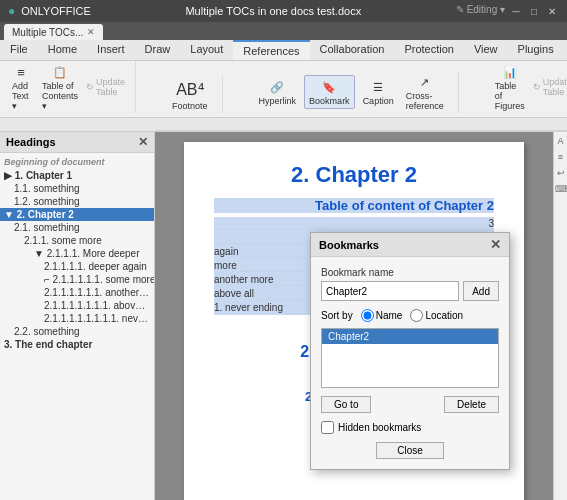  What do you see at coordinates (62, 50) in the screenshot?
I see `tab-home: Home` at bounding box center [62, 50].